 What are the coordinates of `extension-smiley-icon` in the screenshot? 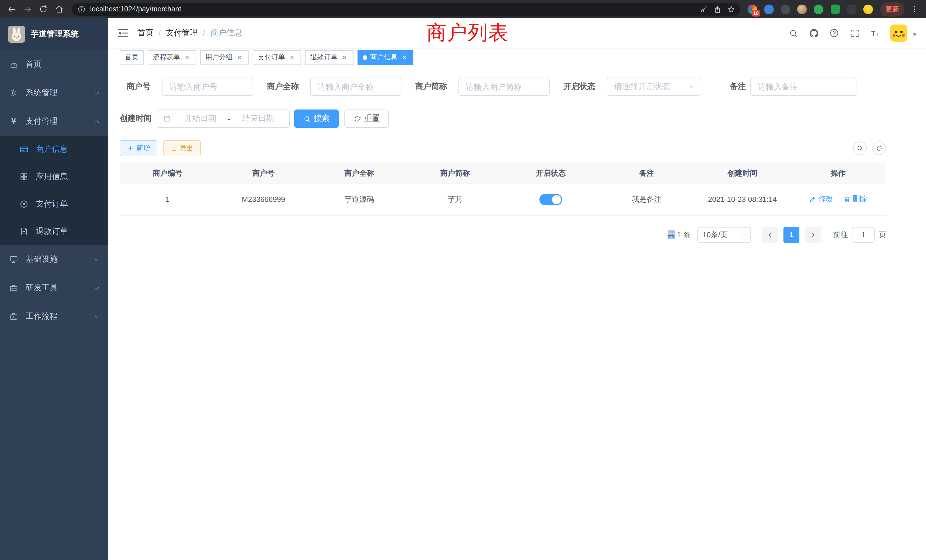 It's located at (868, 9).